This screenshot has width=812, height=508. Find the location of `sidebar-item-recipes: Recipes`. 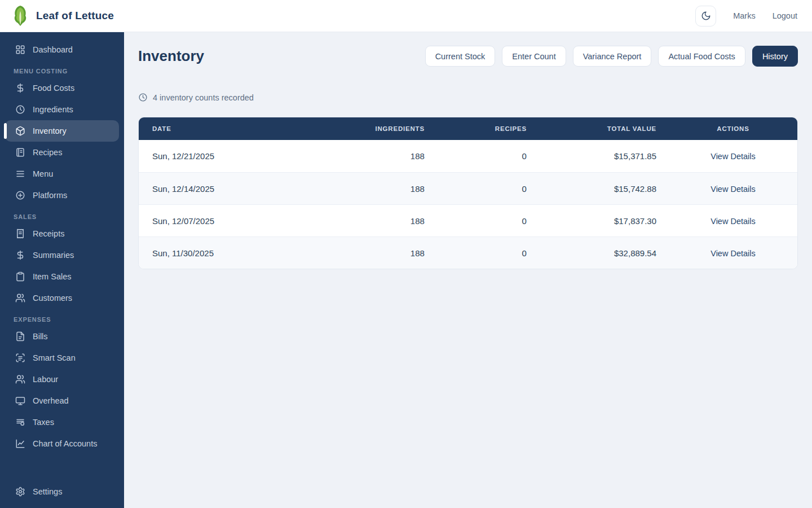

sidebar-item-recipes: Recipes is located at coordinates (62, 152).